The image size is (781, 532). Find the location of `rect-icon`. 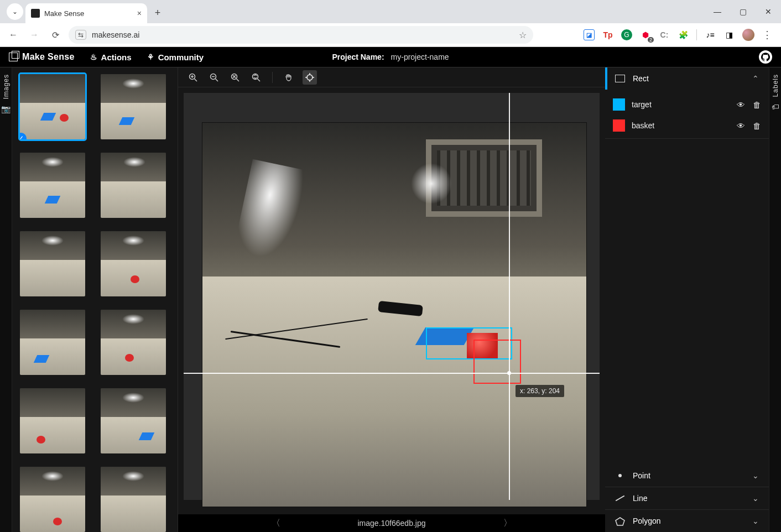

rect-icon is located at coordinates (620, 79).